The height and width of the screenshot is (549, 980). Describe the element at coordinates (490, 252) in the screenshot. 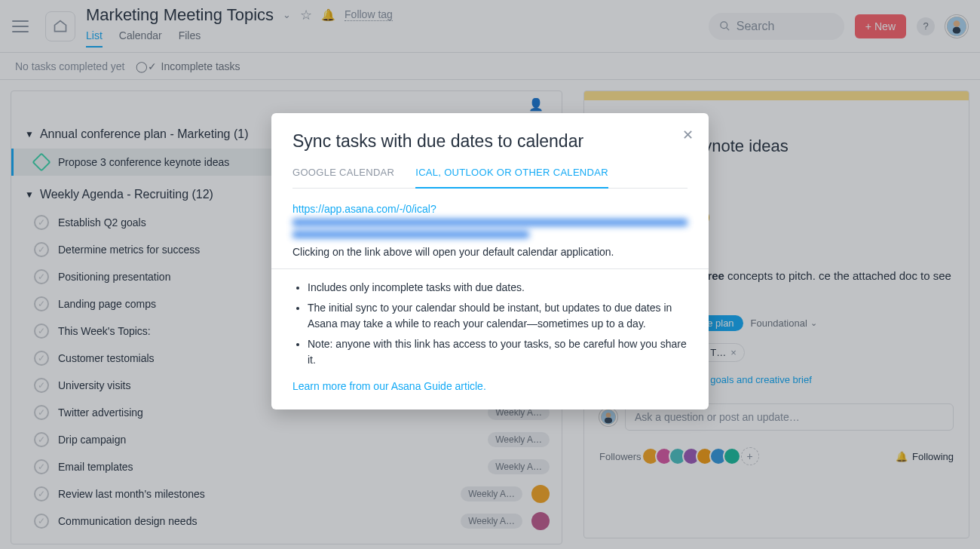

I see `modal-help-text: Clicking on the link above will open you…` at that location.